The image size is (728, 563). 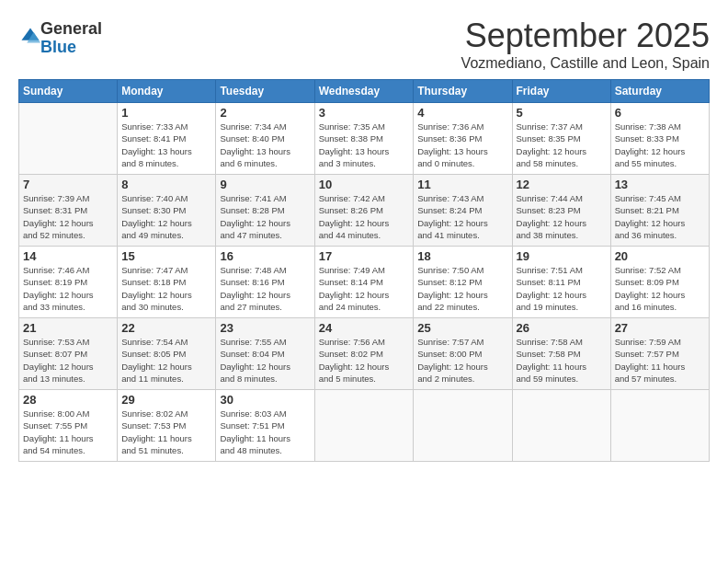 I want to click on calendar-cell: 15Sunrise: 7:47 AM Sunset: 8:18 PM Dayli…, so click(x=167, y=282).